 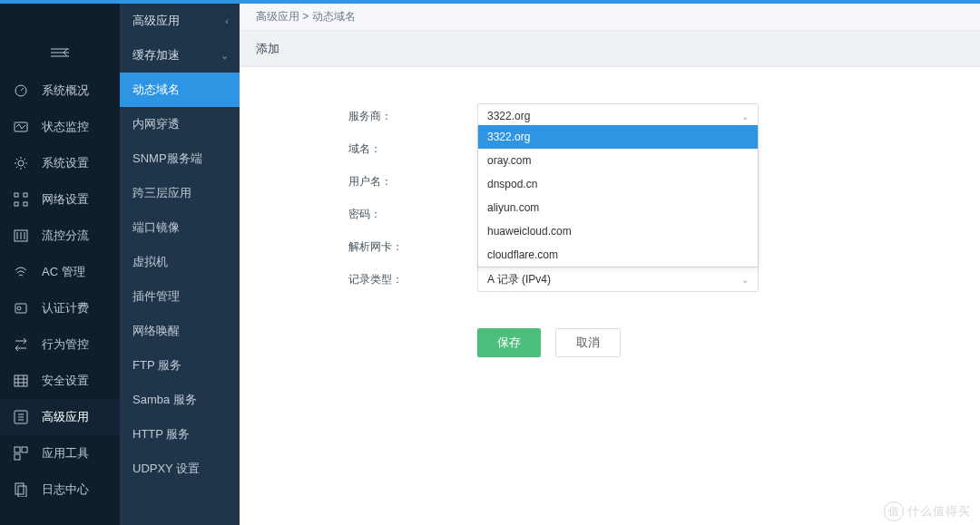 What do you see at coordinates (65, 381) in the screenshot?
I see `nav-label: 安全设置` at bounding box center [65, 381].